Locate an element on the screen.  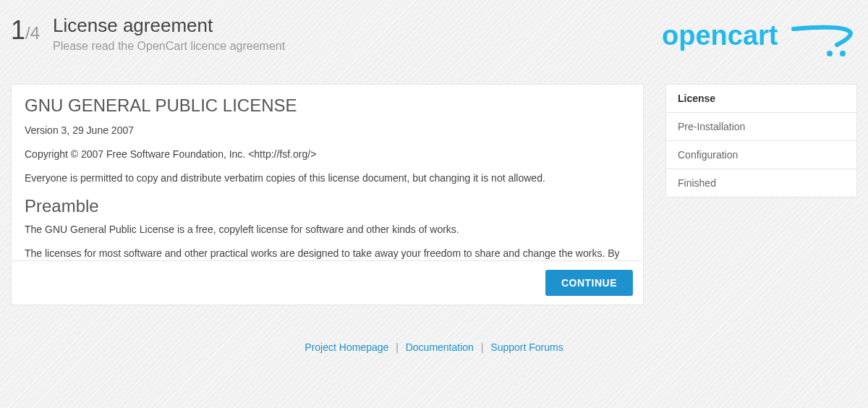
license-version: Version 3, 29 June 2007 is located at coordinates (327, 130).